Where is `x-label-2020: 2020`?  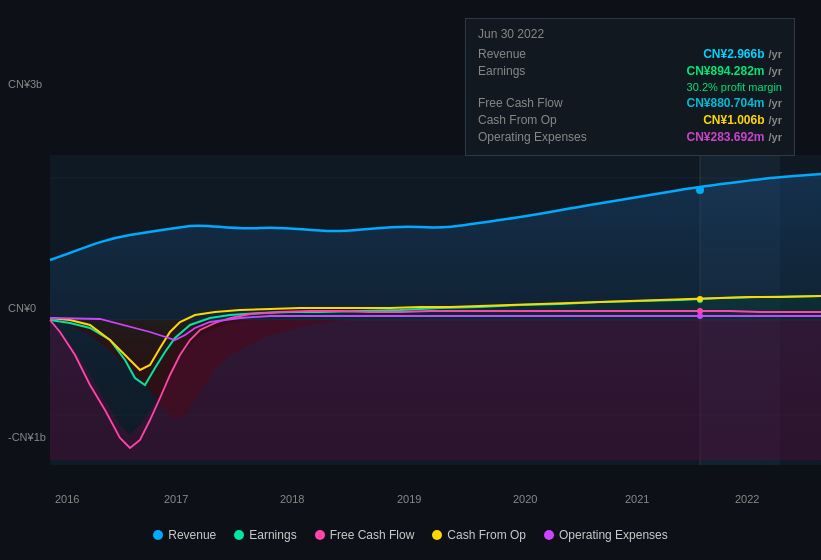 x-label-2020: 2020 is located at coordinates (525, 499).